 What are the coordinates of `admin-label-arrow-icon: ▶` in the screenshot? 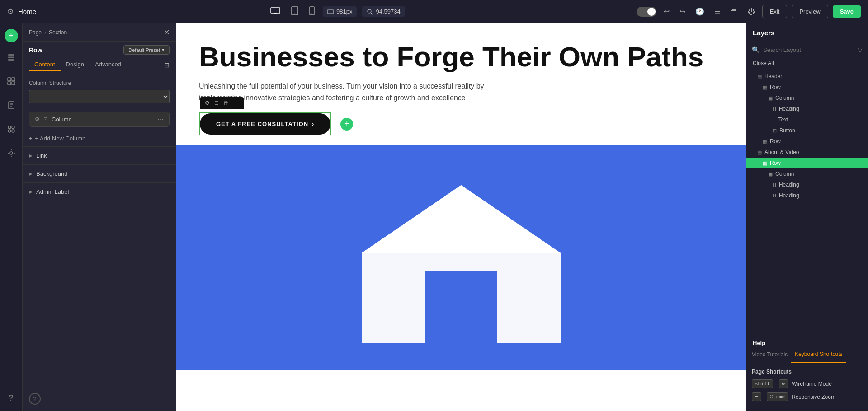 It's located at (31, 191).